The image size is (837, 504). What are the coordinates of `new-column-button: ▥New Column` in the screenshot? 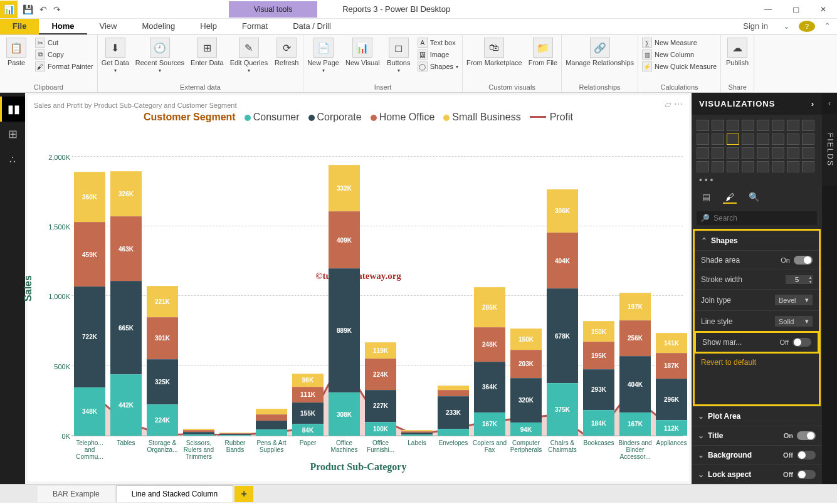 It's located at (680, 55).